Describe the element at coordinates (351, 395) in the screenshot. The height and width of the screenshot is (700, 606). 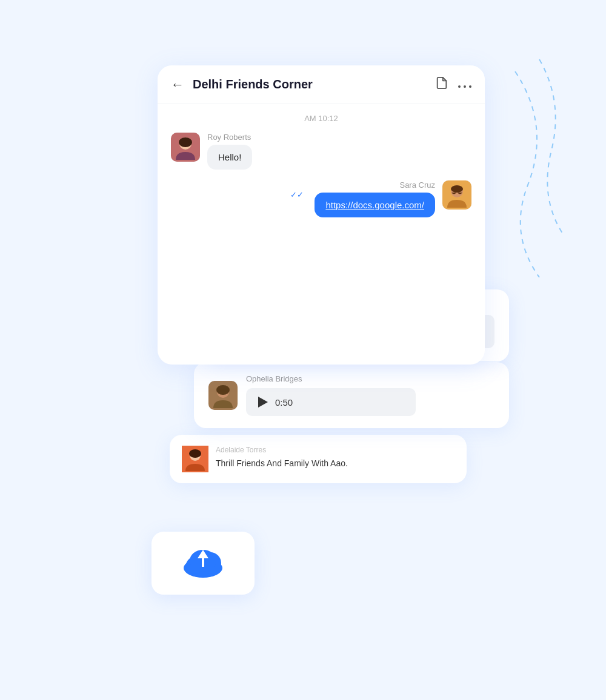
I see `voice-card: Ophelia Bridges 0:50` at that location.